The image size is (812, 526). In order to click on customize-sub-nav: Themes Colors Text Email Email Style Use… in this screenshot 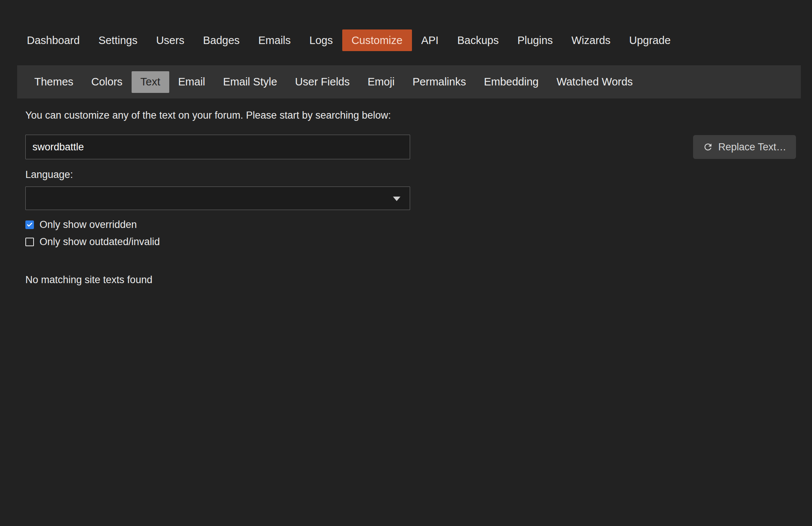, I will do `click(409, 82)`.